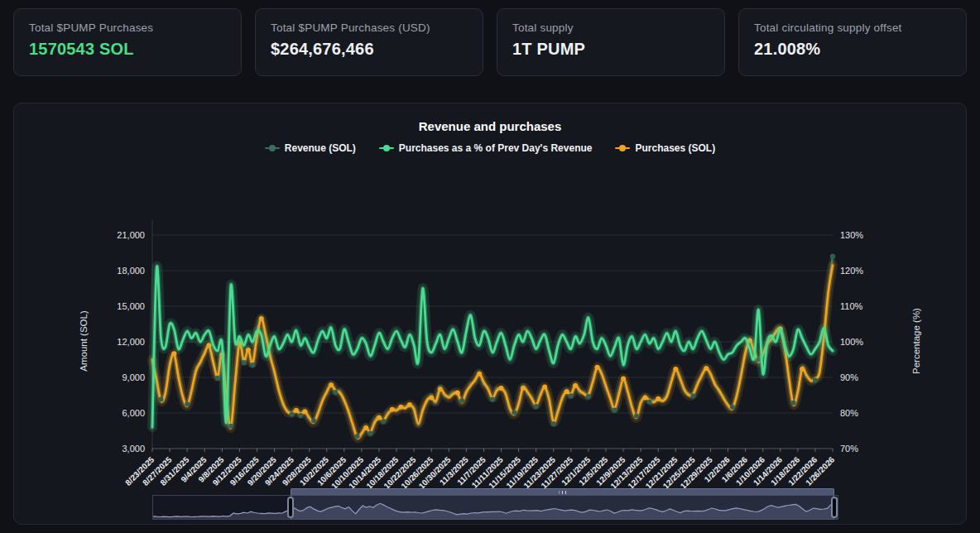 This screenshot has height=533, width=980. Describe the element at coordinates (490, 42) in the screenshot. I see `stats-row: Total $PUMP Purchases 1570543 SOL Total …` at that location.